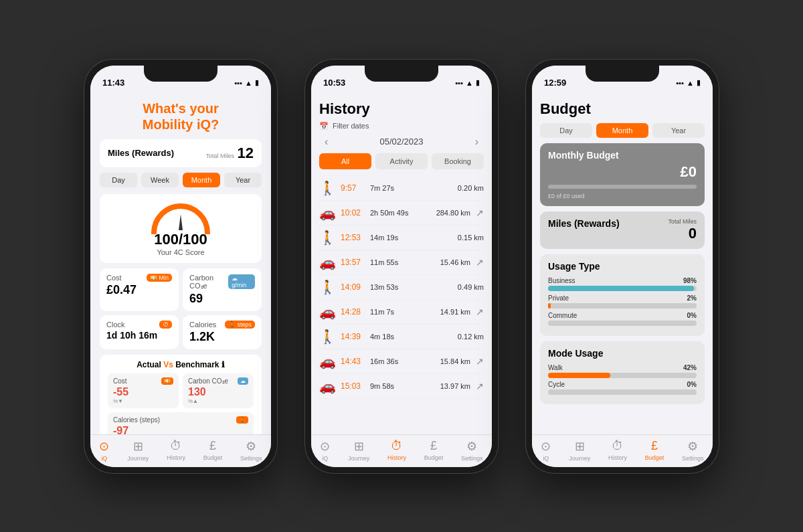 Image resolution: width=803 pixels, height=532 pixels. Describe the element at coordinates (472, 450) in the screenshot. I see `nav-settings-2: ⚙ Settings` at that location.